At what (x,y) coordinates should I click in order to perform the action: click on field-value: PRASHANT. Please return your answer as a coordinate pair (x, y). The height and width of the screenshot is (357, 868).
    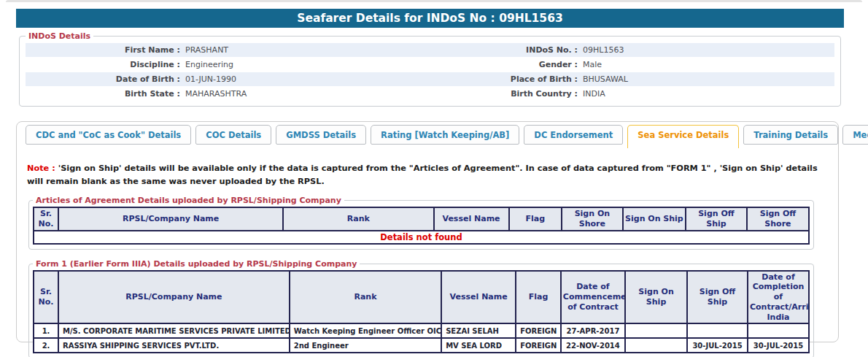
    Looking at the image, I should click on (309, 50).